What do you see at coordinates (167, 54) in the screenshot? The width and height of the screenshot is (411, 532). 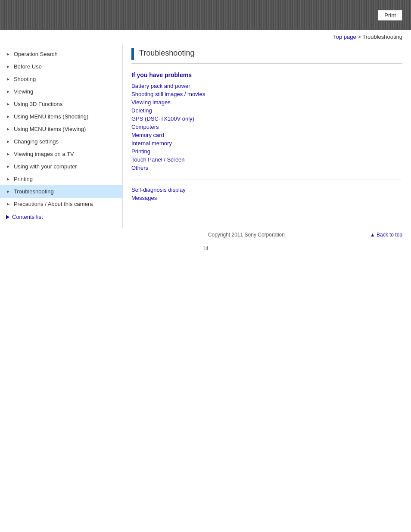 I see `section-title: Troubleshooting` at bounding box center [167, 54].